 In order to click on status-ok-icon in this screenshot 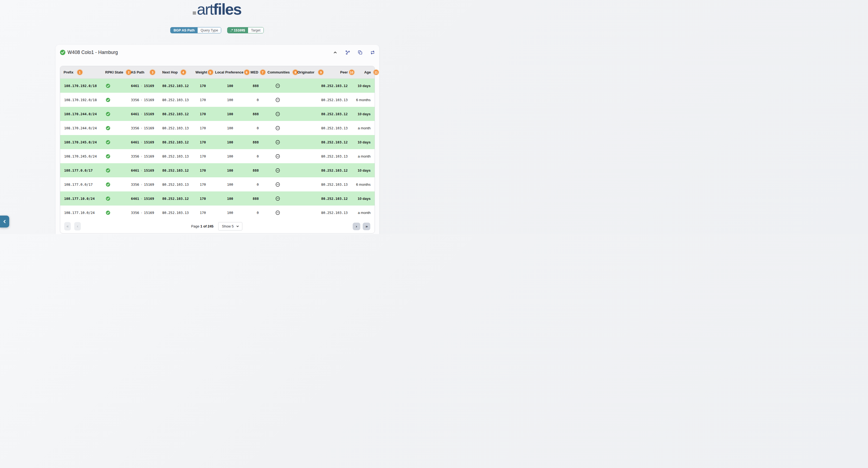, I will do `click(63, 53)`.